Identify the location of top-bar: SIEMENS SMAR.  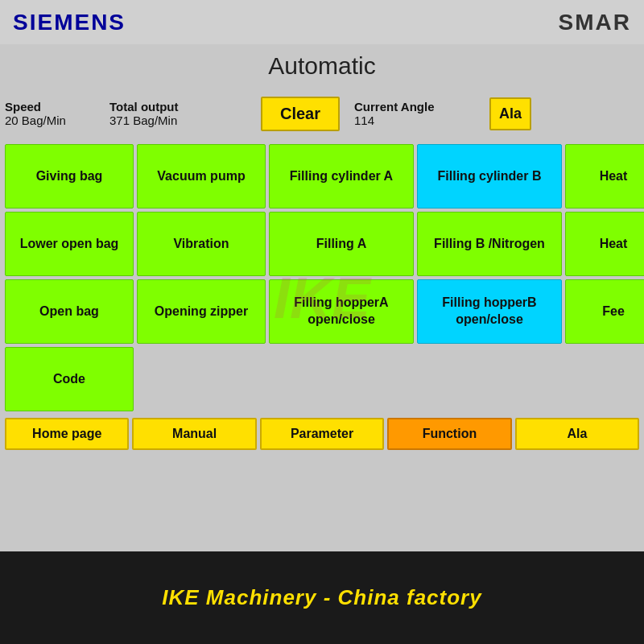
(322, 23).